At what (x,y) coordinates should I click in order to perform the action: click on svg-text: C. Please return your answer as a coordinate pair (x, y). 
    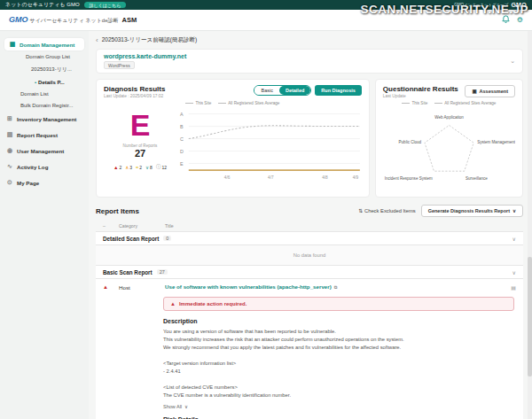
    Looking at the image, I should click on (182, 138).